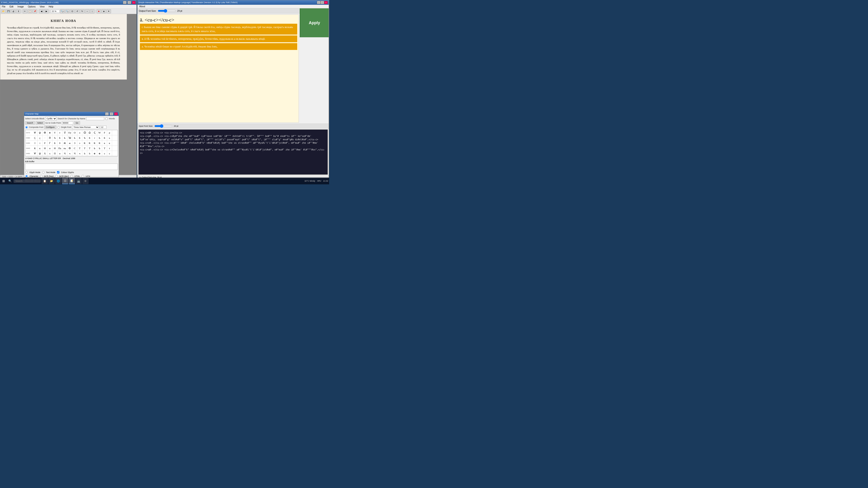 Image resolution: width=868 pixels, height=488 pixels. Describe the element at coordinates (45, 138) in the screenshot. I see `char-cell: ·` at that location.